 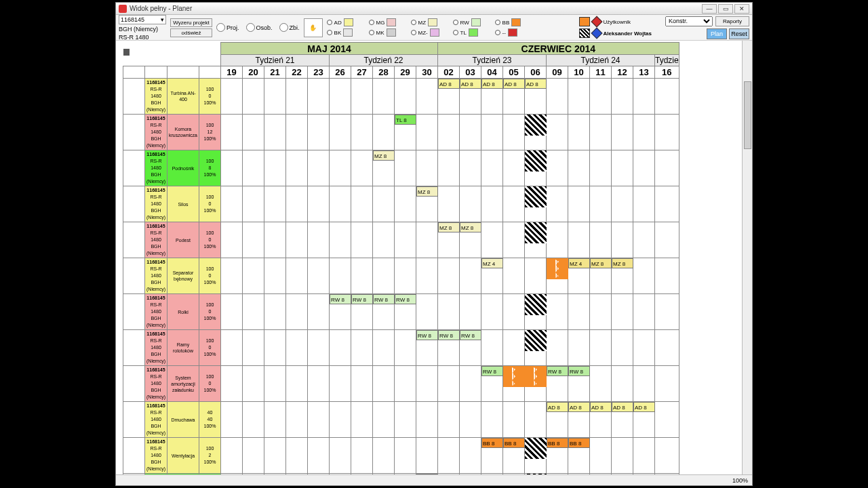 What do you see at coordinates (406, 119) in the screenshot?
I see `allocation-chip: TL 8` at bounding box center [406, 119].